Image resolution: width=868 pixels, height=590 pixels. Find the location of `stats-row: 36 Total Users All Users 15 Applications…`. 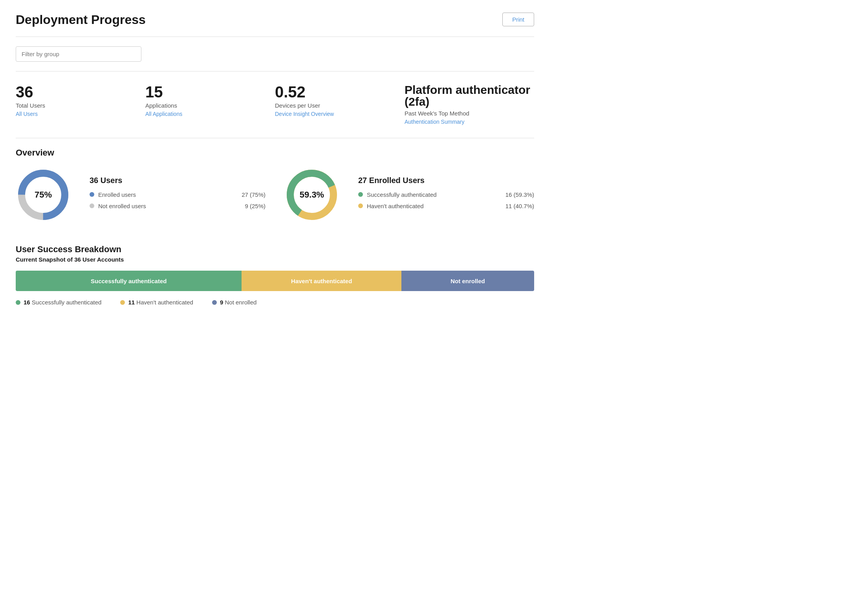

stats-row: 36 Total Users All Users 15 Applications… is located at coordinates (275, 104).